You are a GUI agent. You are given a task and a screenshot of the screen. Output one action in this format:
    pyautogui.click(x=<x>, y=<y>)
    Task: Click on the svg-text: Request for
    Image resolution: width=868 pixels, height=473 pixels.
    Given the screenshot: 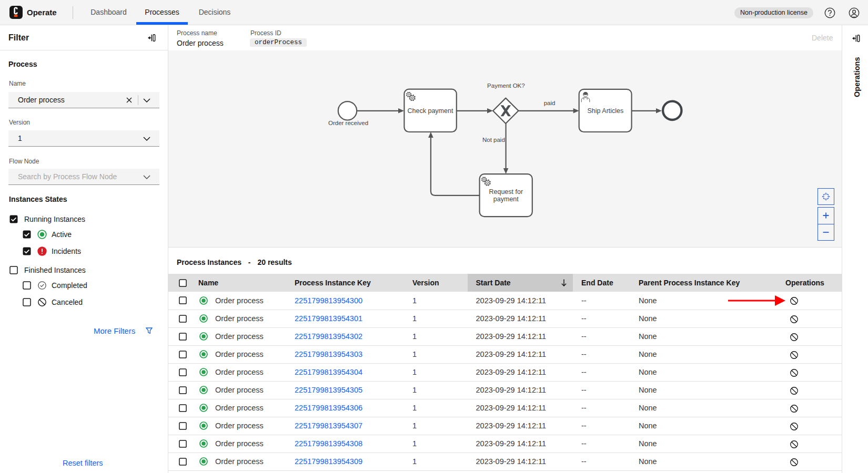 What is the action you would take?
    pyautogui.click(x=506, y=192)
    